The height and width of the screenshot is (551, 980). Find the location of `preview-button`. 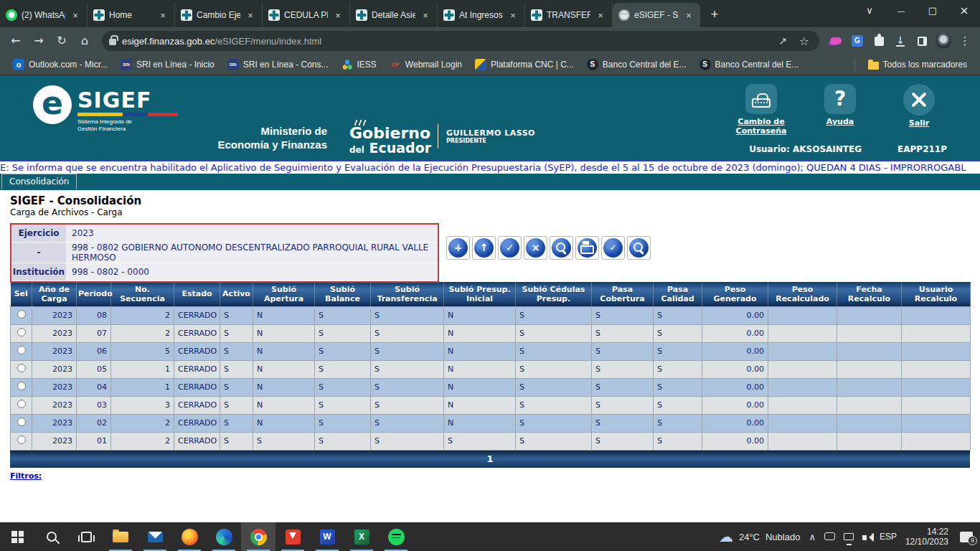

preview-button is located at coordinates (561, 248).